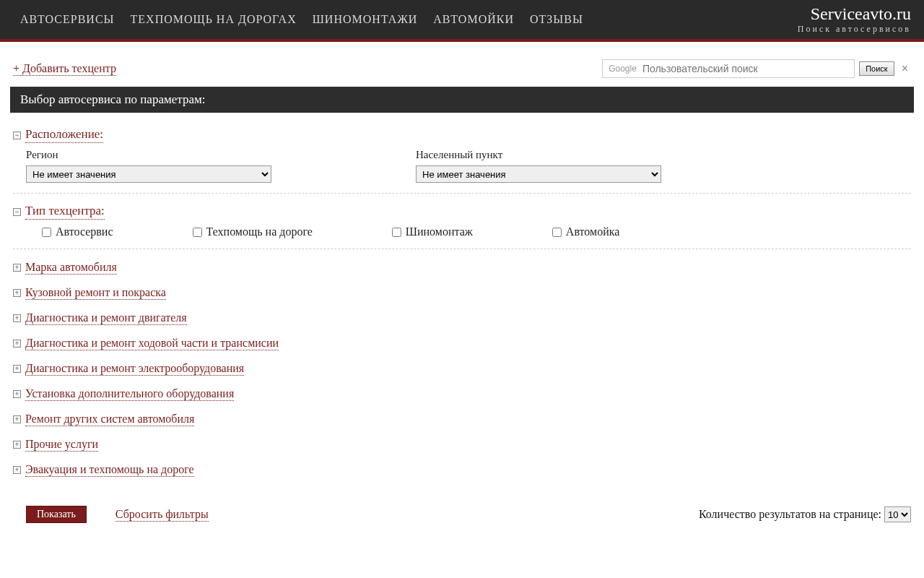  What do you see at coordinates (397, 233) in the screenshot?
I see `checkbox-tires` at bounding box center [397, 233].